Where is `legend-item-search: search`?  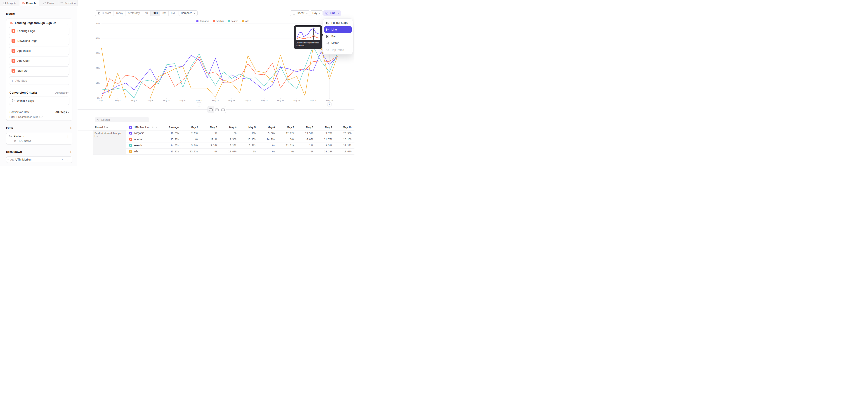
legend-item-search: search is located at coordinates (233, 21).